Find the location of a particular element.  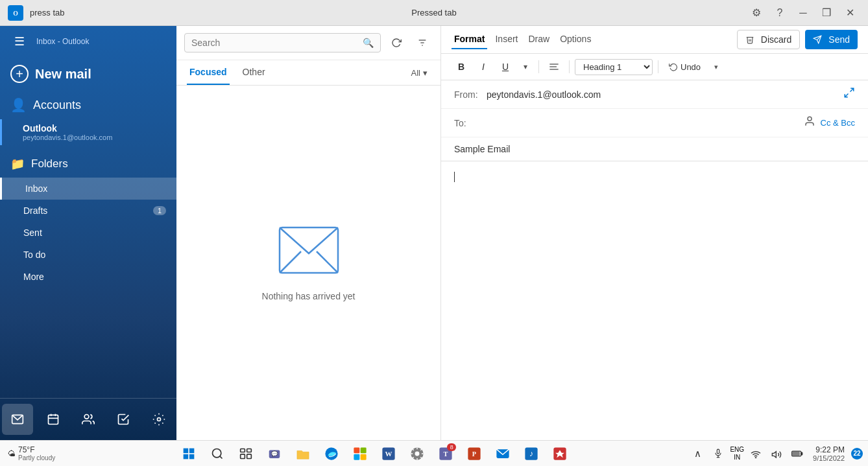

new-mail-label: New mail is located at coordinates (64, 74).